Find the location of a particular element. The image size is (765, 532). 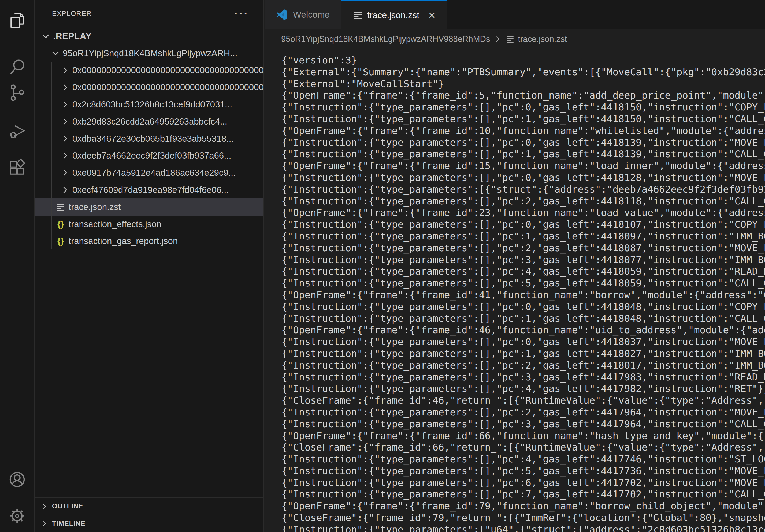

code-line: {"OpenFrame":{"frame":{"frame_id":46,"fu… is located at coordinates (515, 330).